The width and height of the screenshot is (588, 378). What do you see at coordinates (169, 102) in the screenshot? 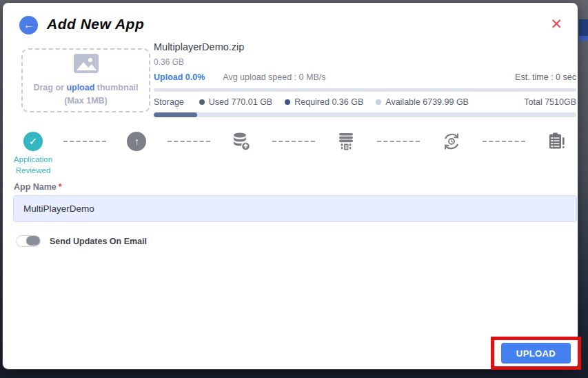
I see `storage-label: Storage` at bounding box center [169, 102].